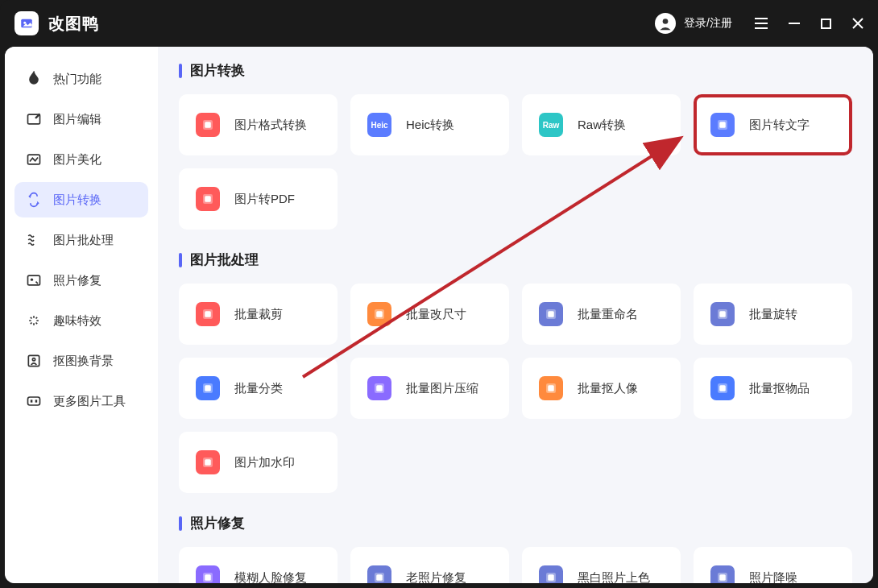  Describe the element at coordinates (259, 388) in the screenshot. I see `card-label: 批量分类` at that location.